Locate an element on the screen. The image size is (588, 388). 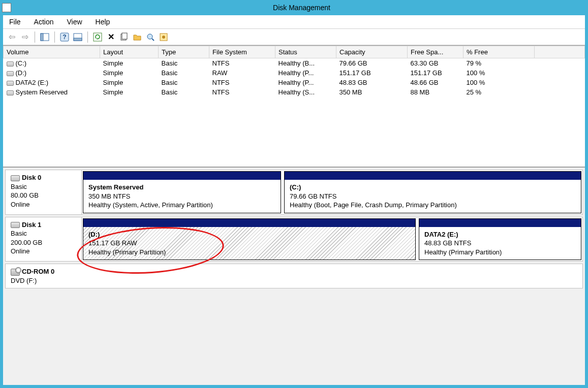
col-filesystem: File System is located at coordinates (242, 52).